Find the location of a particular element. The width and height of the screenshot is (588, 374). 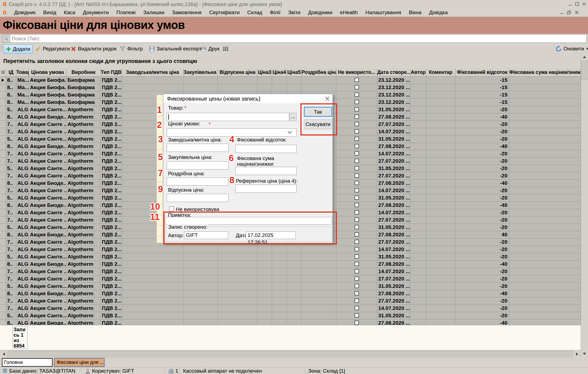

mdi-restore-icon is located at coordinates (569, 13).